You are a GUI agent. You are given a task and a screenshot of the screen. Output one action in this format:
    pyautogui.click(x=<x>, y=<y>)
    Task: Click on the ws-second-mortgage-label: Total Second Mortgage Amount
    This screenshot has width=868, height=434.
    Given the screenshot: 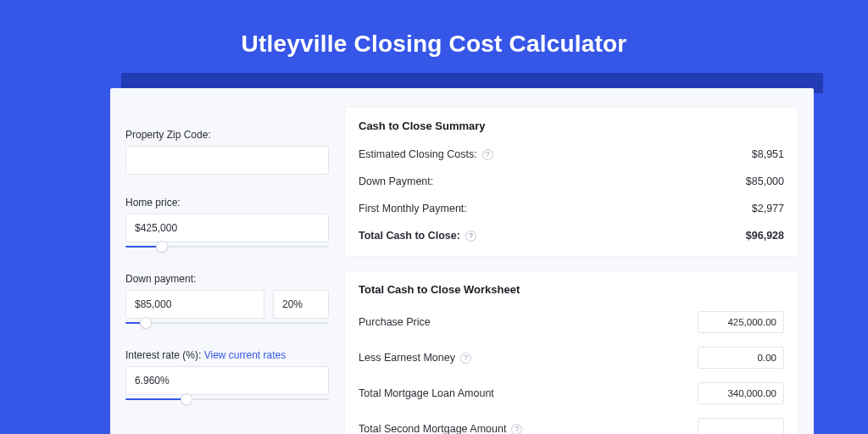 What is the action you would take?
    pyautogui.click(x=432, y=429)
    